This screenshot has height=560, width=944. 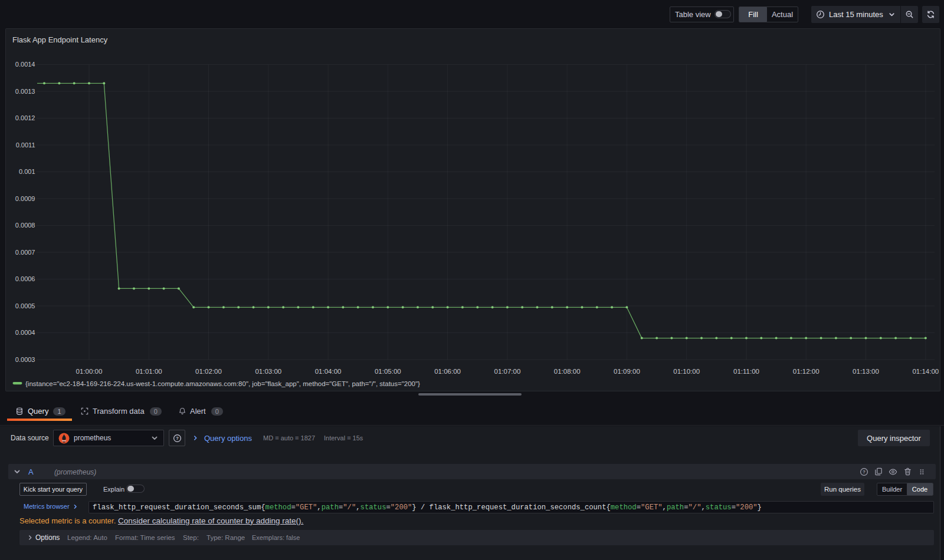 What do you see at coordinates (25, 118) in the screenshot?
I see `svg-text: 0.0012` at bounding box center [25, 118].